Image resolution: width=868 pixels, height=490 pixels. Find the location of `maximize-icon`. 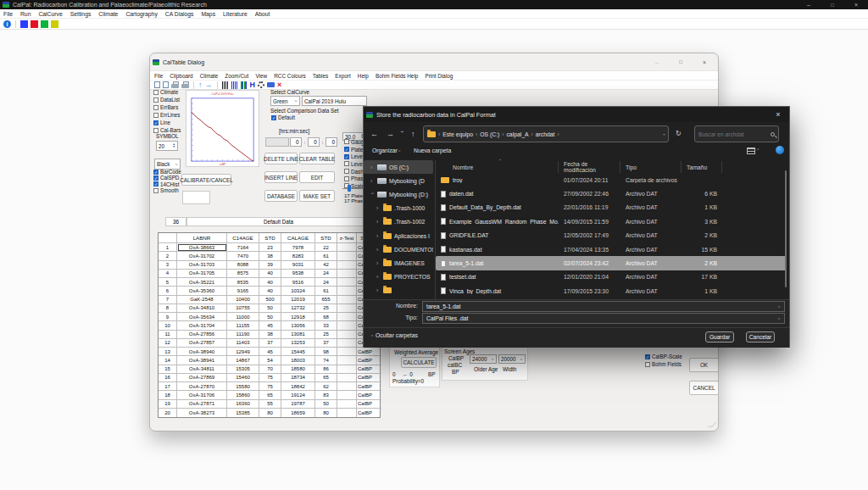

maximize-icon is located at coordinates (681, 62).